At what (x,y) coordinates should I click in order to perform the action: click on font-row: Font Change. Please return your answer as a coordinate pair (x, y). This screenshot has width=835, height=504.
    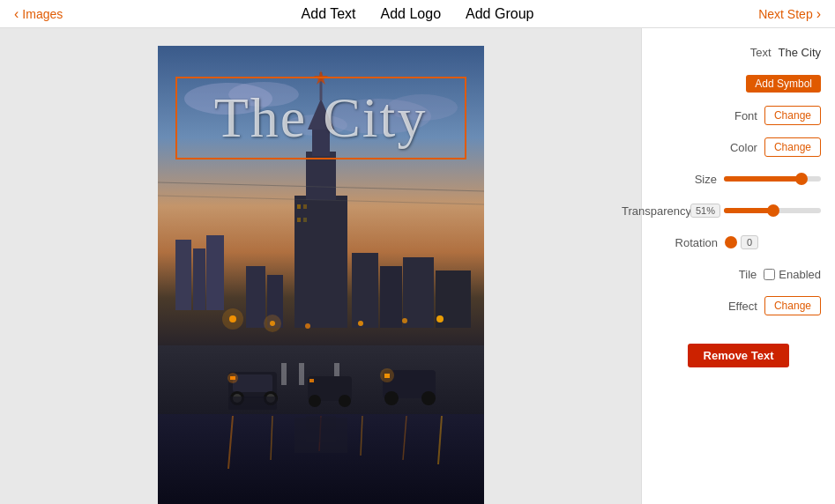
    Looking at the image, I should click on (739, 115).